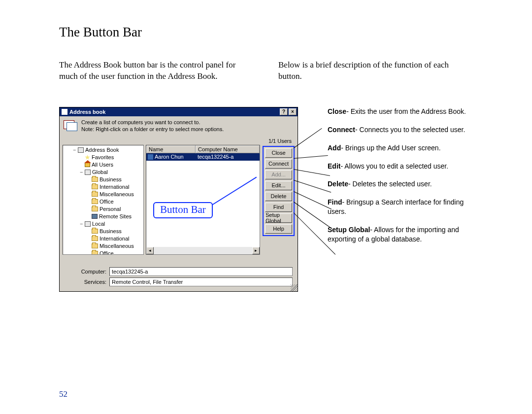 Image resolution: width=532 pixels, height=414 pixels. Describe the element at coordinates (294, 288) in the screenshot. I see `resize-grip-icon` at that location.